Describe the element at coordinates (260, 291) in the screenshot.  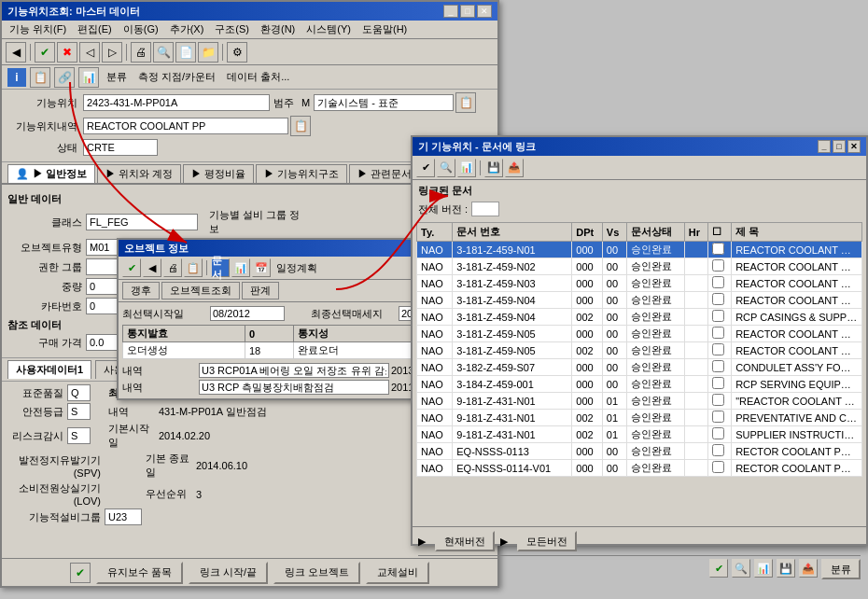
I see `obj-tab-3: 판계` at that location.